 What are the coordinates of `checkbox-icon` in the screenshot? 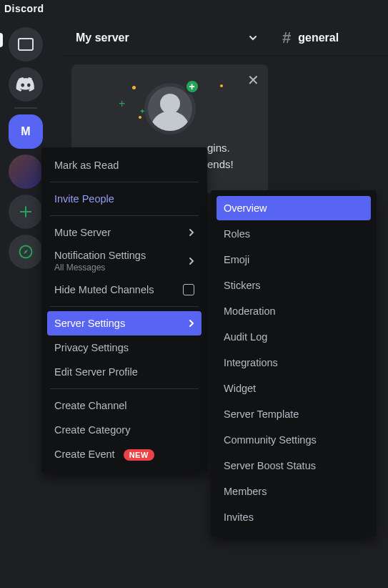 It's located at (189, 290).